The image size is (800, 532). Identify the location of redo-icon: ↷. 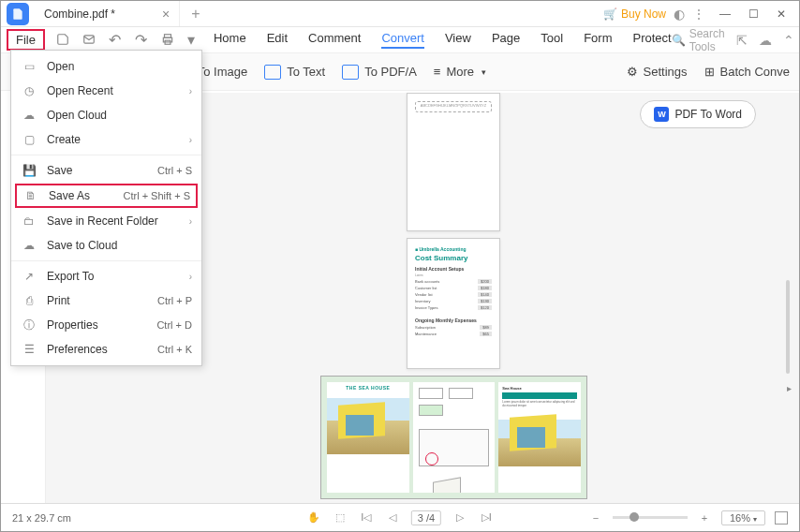
(141, 39).